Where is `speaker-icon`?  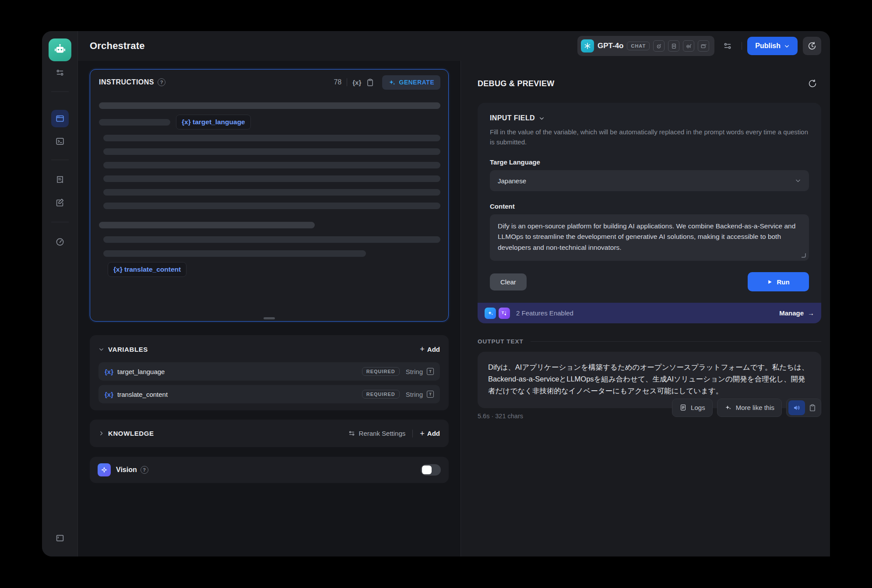
speaker-icon is located at coordinates (797, 408).